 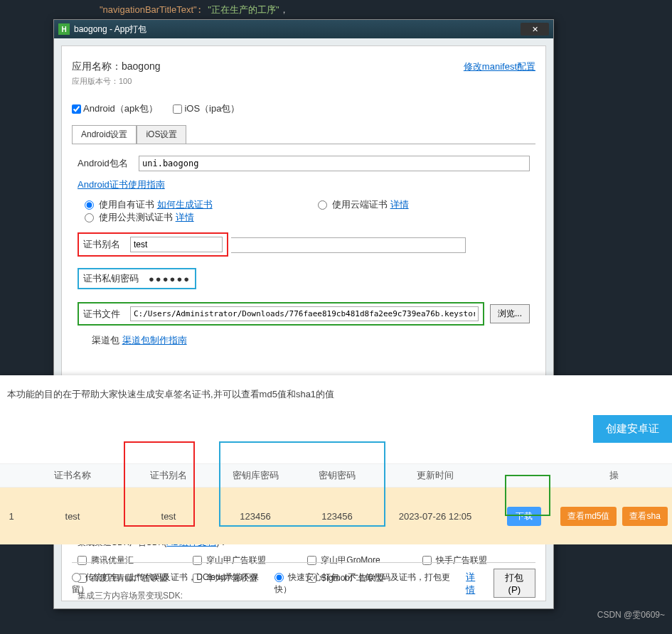 I want to click on ios-checkbox: iOS（ipa包）, so click(x=206, y=108).